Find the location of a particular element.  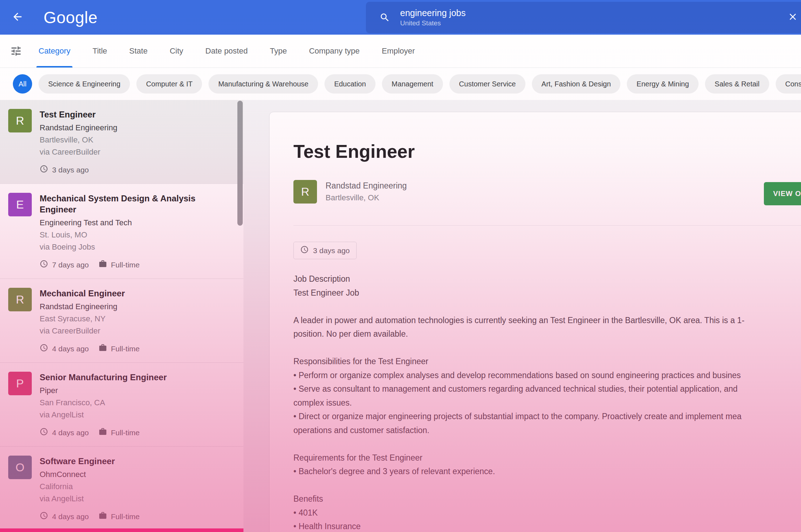

detail-company-location: Bartlesville, OK is located at coordinates (366, 198).